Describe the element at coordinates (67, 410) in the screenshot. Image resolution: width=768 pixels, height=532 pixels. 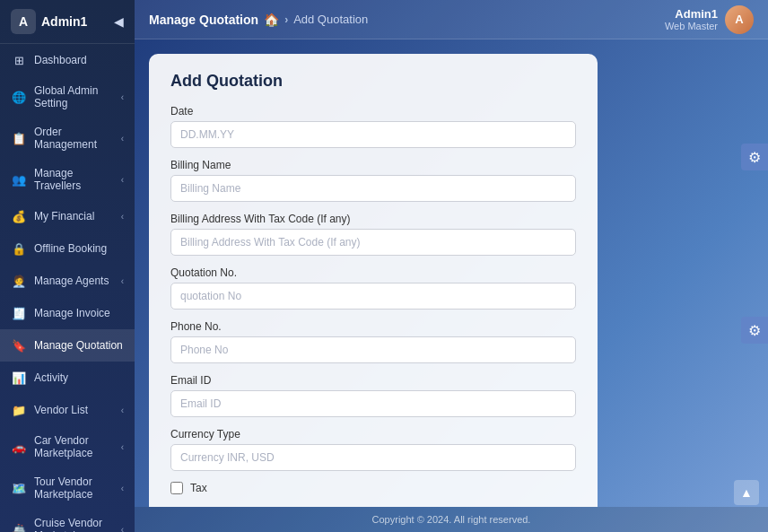
I see `sidebar-item-vendor-list: 📁 Vendor List ‹` at that location.